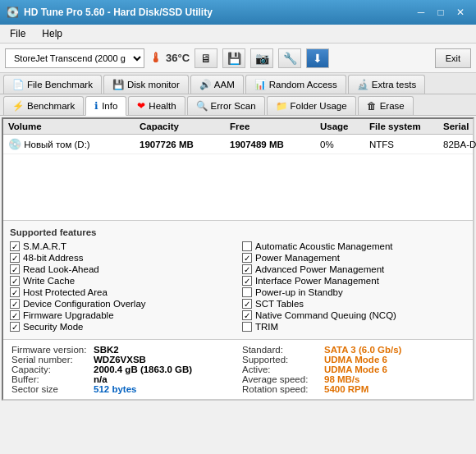 This screenshot has height=454, width=476. What do you see at coordinates (318, 106) in the screenshot?
I see `tab-folder-usage-label: Folder Usage` at bounding box center [318, 106].